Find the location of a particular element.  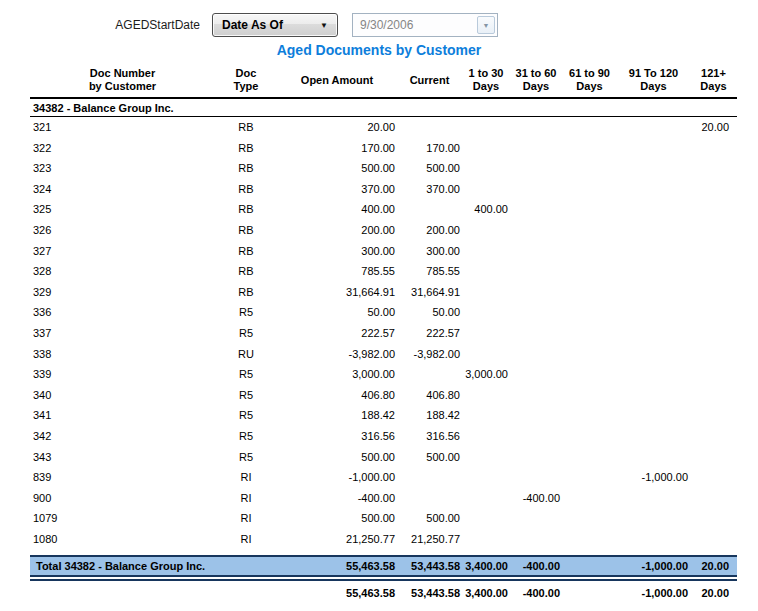

date-input: 9/30/2006 ▼ is located at coordinates (425, 25).